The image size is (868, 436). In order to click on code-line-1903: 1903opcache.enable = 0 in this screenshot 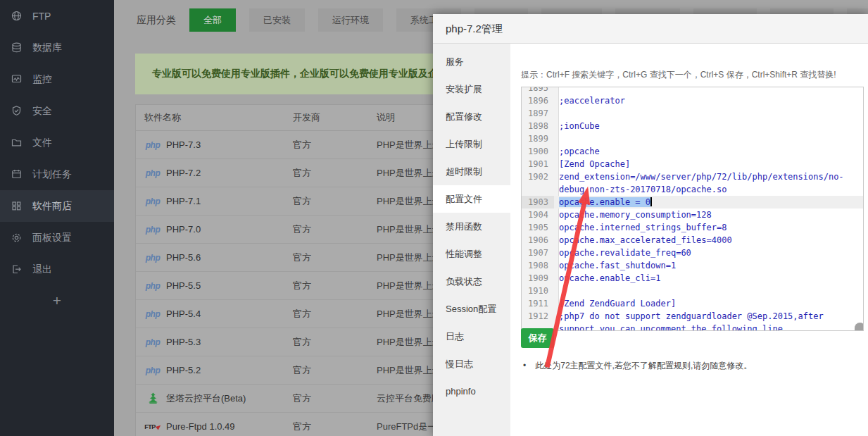, I will do `click(693, 202)`.